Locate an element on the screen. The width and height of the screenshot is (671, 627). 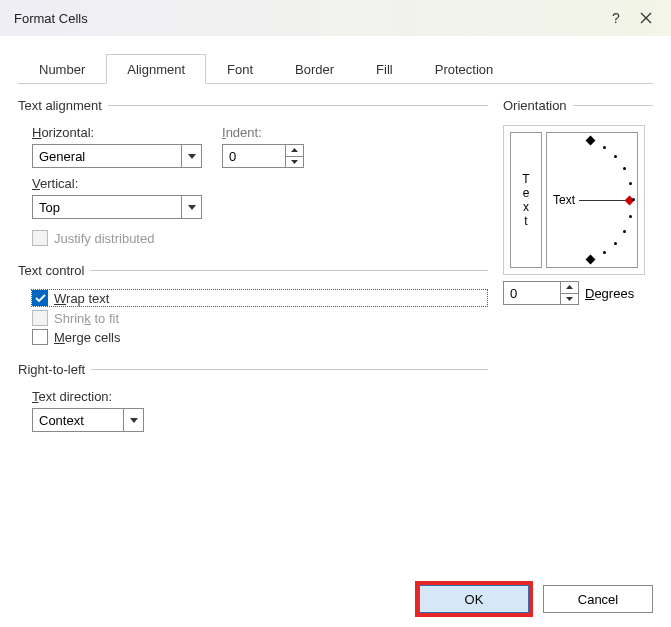
tab-border: Border is located at coordinates (314, 68).